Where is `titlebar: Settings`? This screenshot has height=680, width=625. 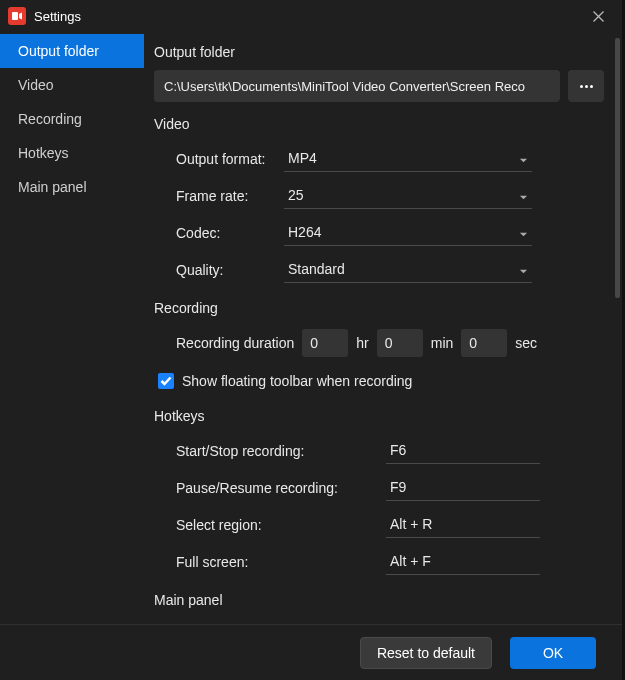
titlebar: Settings is located at coordinates (311, 16).